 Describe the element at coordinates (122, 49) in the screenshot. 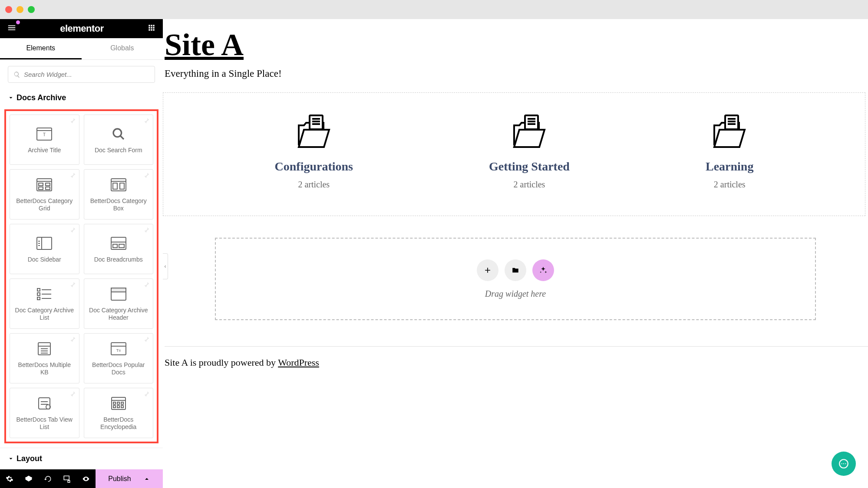

I see `tab-globals: Globals` at that location.